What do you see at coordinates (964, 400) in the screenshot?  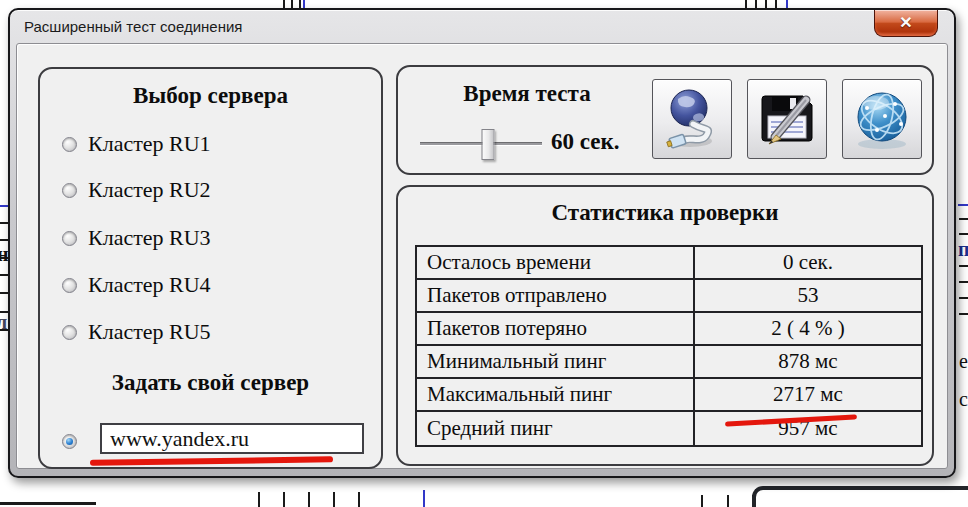 I see `bg-letter: с` at bounding box center [964, 400].